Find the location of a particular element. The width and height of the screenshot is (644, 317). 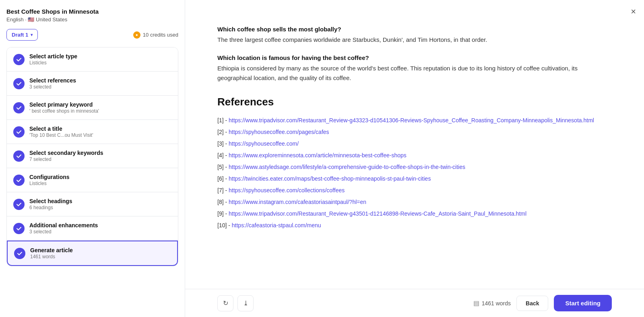

step-item-article-type: Select article type Listicles is located at coordinates (93, 60).